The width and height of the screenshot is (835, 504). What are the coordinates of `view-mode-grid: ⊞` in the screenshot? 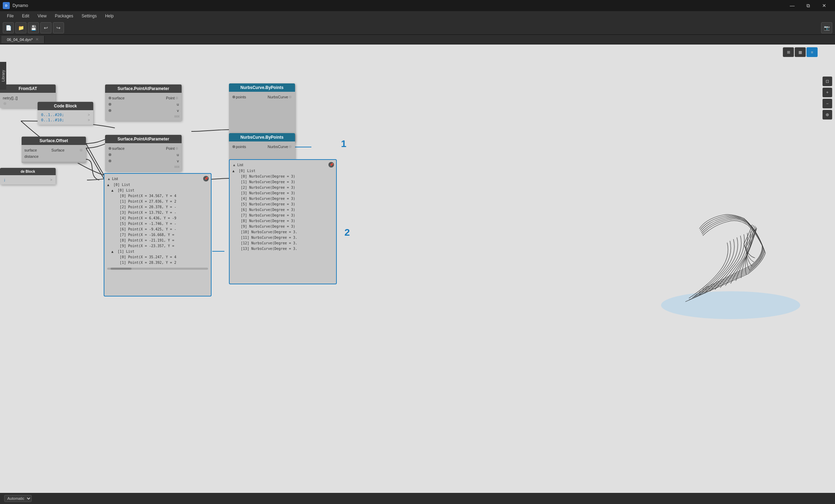 It's located at (788, 52).